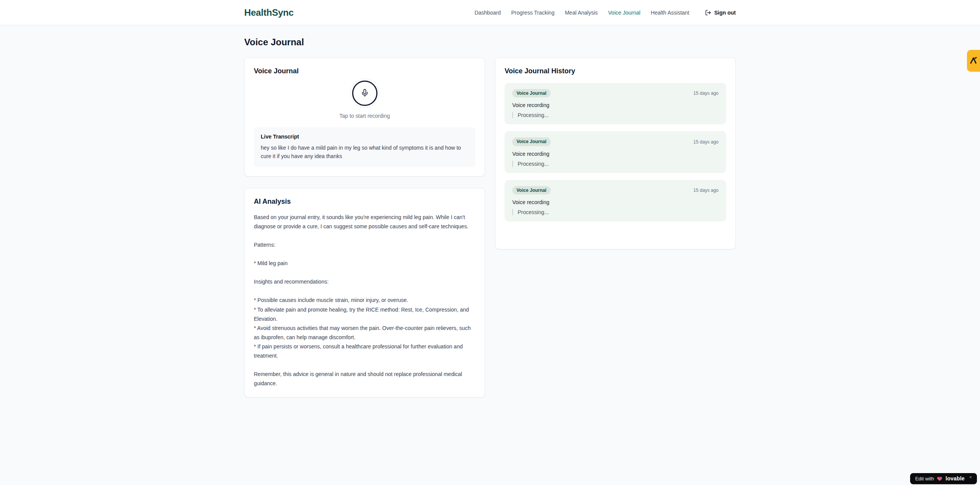 The image size is (980, 485). What do you see at coordinates (365, 137) in the screenshot?
I see `live-transcript-title: Live Transcript` at bounding box center [365, 137].